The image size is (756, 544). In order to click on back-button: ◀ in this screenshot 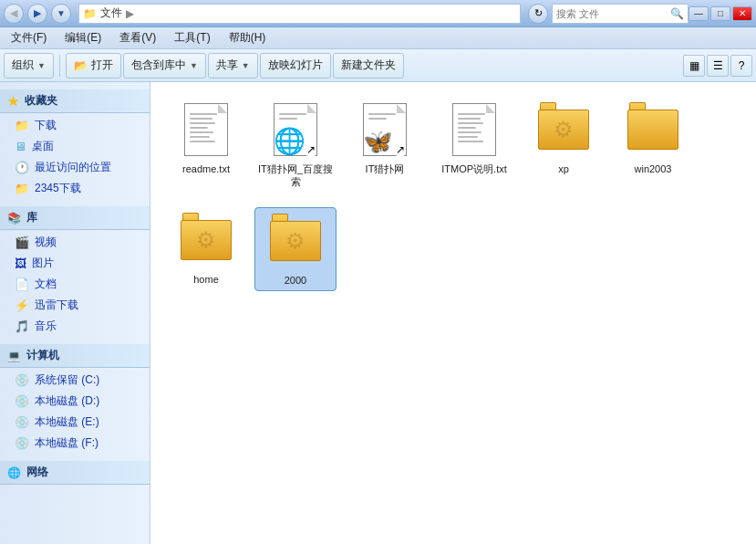, I will do `click(14, 14)`.